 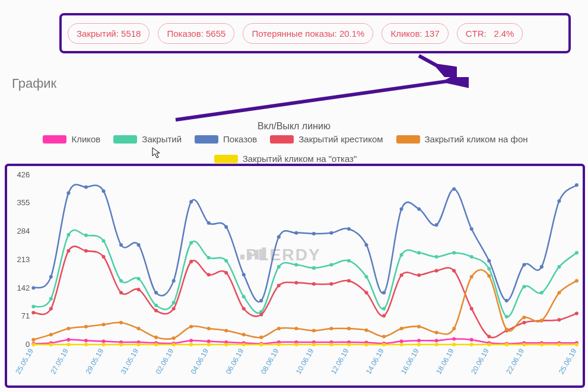 I want to click on svg-text: 213, so click(x=23, y=260).